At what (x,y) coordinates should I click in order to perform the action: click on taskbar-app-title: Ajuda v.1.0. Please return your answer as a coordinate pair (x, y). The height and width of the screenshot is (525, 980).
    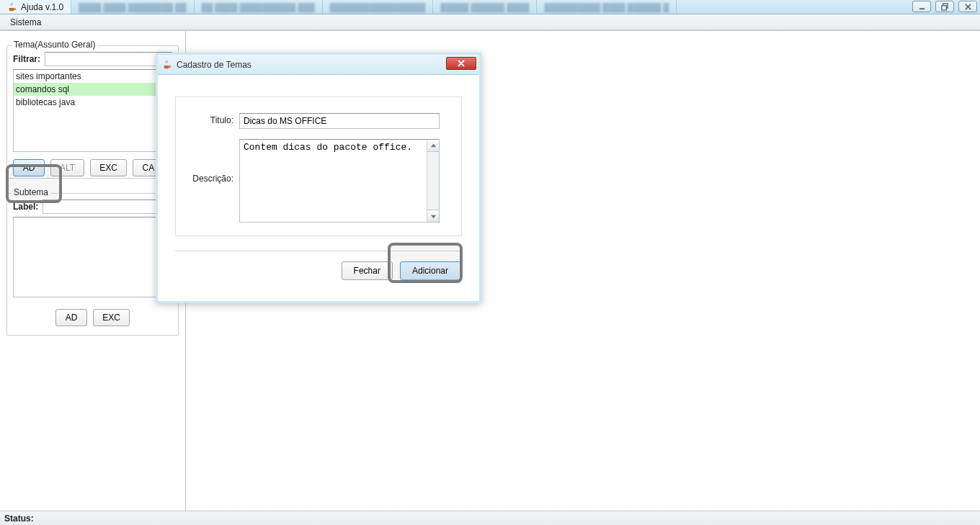
    Looking at the image, I should click on (42, 7).